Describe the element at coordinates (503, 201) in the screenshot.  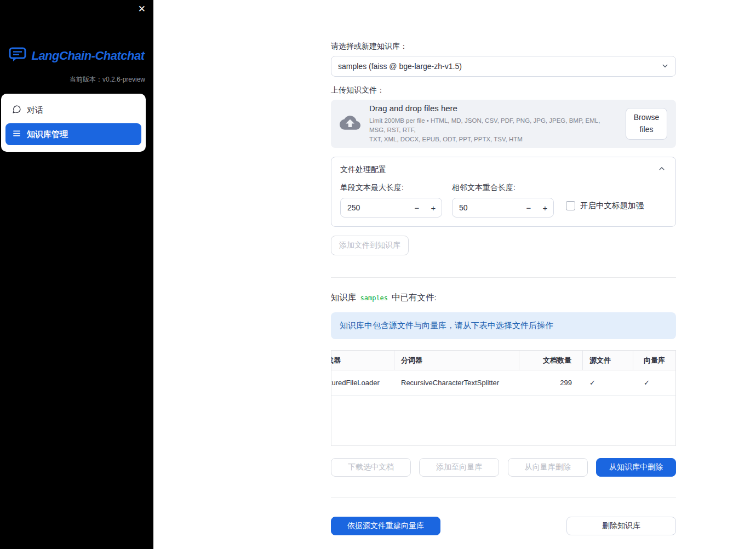
I see `expander-body: 单段文本最大长度: 250 − + 相邻文本重合长度: 50 − +` at that location.